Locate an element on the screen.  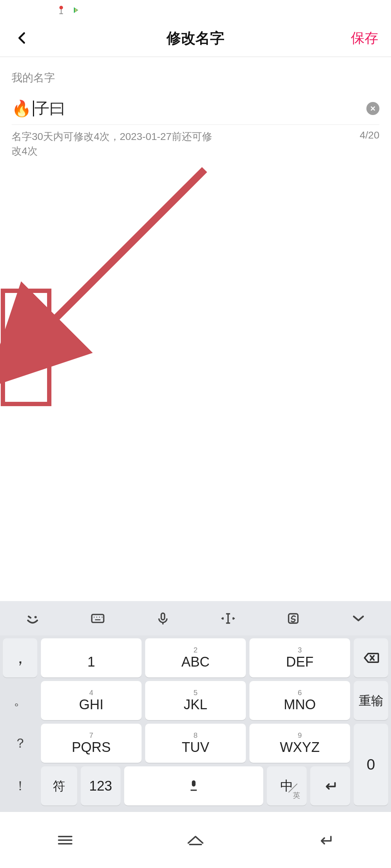
page-title: 修改名字 is located at coordinates (196, 38).